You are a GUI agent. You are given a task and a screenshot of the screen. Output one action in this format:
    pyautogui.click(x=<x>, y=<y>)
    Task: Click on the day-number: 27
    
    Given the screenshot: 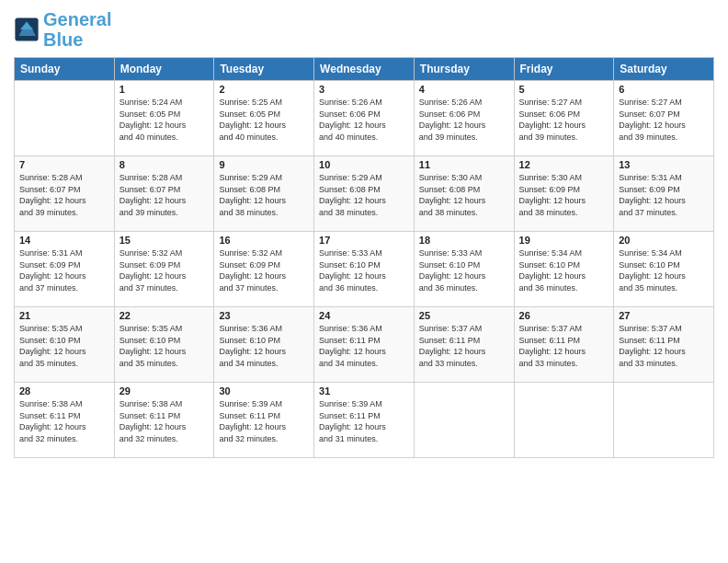 What is the action you would take?
    pyautogui.click(x=664, y=316)
    